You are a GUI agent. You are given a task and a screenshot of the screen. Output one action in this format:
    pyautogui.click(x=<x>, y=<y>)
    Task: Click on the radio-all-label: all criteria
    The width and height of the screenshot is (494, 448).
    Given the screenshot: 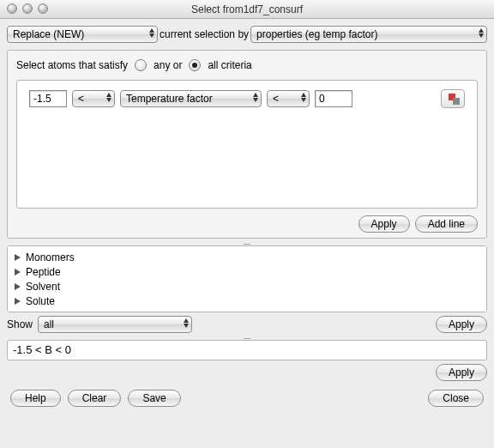 What is the action you would take?
    pyautogui.click(x=230, y=65)
    